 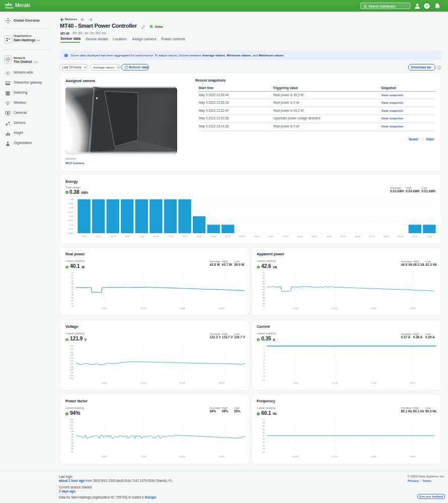 I want to click on svg-text: 0.02, so click(x=71, y=217).